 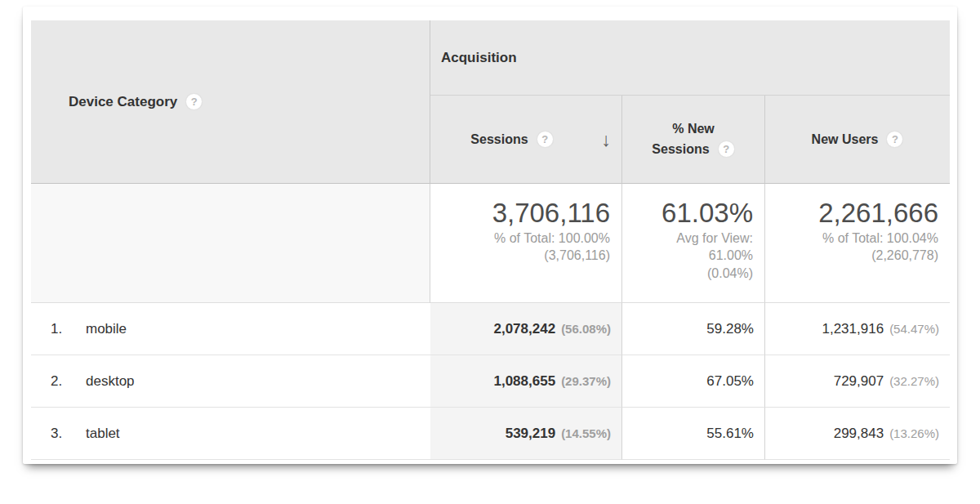 What do you see at coordinates (520, 213) in the screenshot?
I see `sessions-total: 3,706,116` at bounding box center [520, 213].